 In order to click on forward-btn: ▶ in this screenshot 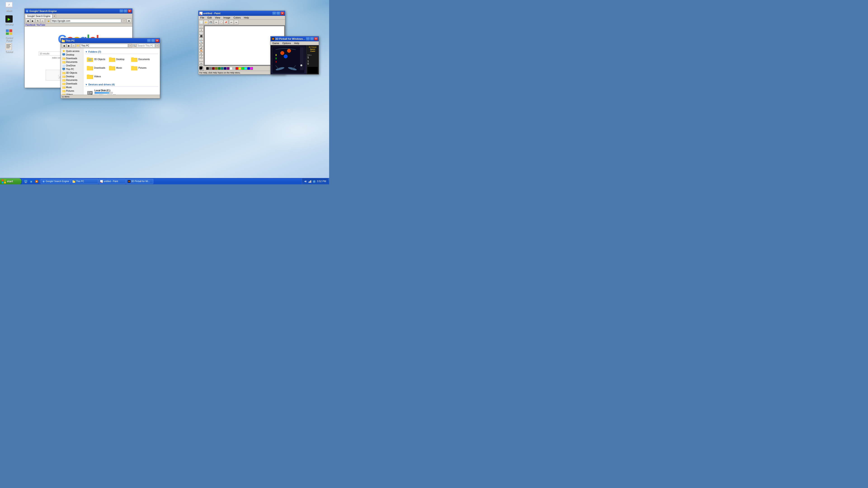, I will do `click(33, 21)`.